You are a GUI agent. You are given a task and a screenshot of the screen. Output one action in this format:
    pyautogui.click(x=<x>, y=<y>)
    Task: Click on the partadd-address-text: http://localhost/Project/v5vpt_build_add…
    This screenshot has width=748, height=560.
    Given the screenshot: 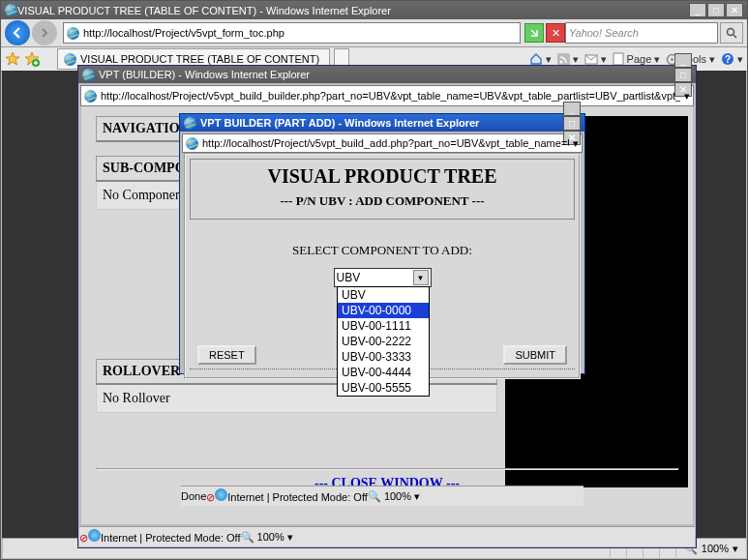 What is the action you would take?
    pyautogui.click(x=385, y=143)
    